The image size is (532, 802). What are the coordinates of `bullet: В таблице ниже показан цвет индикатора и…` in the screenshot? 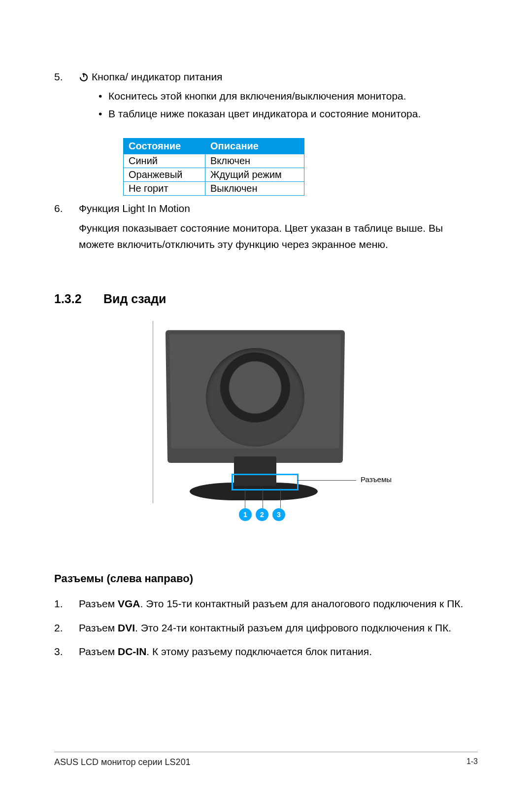 It's located at (288, 114).